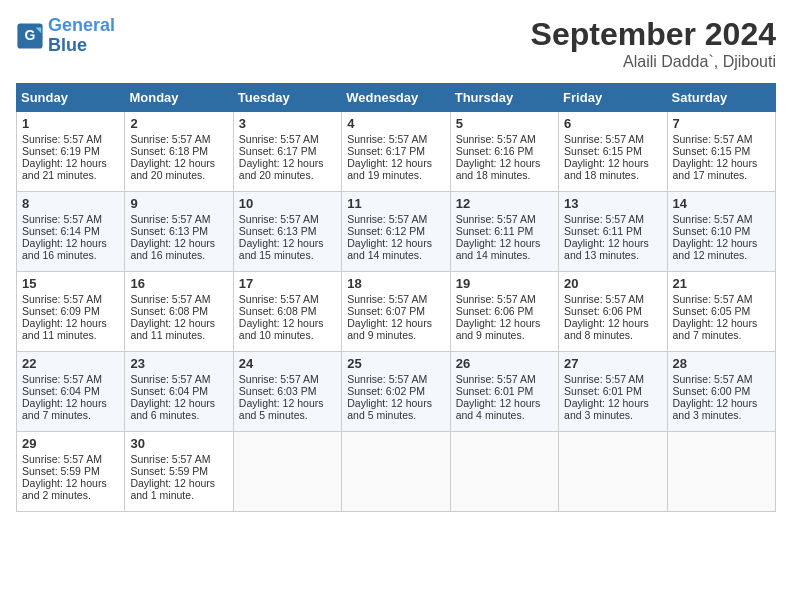 This screenshot has height=612, width=792. I want to click on sunset-label: Sunset: 6:19 PM, so click(61, 151).